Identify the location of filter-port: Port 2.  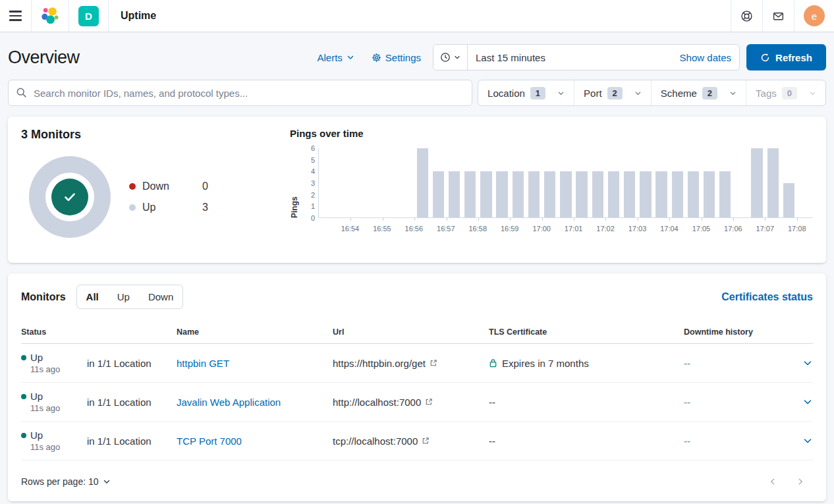
(613, 93).